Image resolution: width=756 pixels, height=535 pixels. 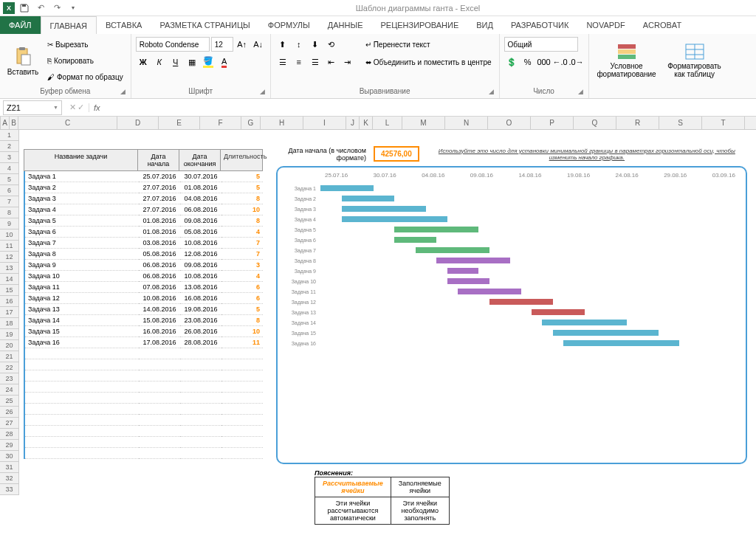 What do you see at coordinates (69, 25) in the screenshot?
I see `tab-home: ГЛАВНАЯ` at bounding box center [69, 25].